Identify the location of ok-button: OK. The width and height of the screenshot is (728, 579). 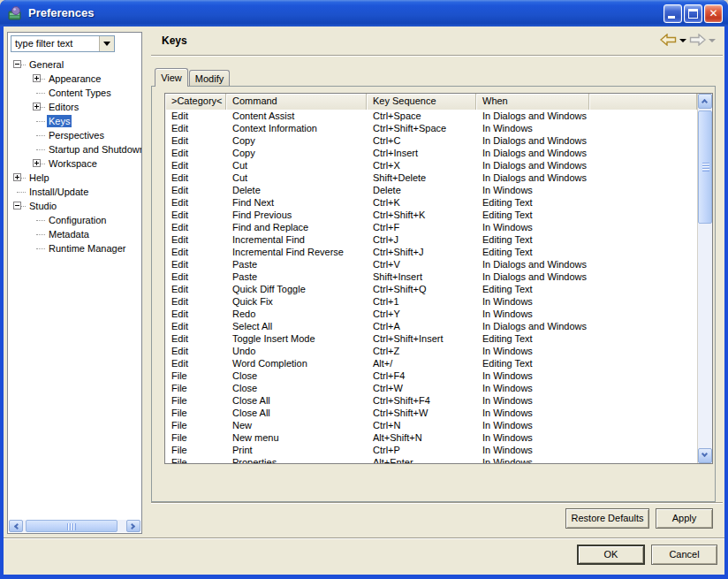
(611, 555).